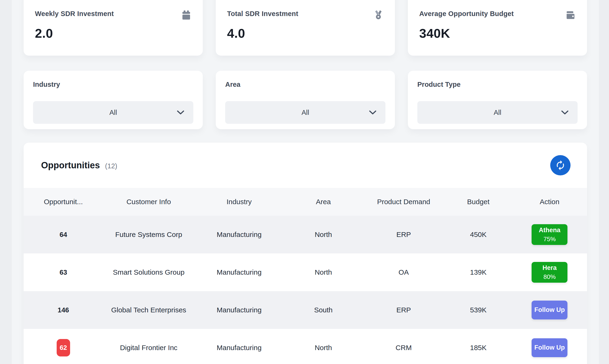  Describe the element at coordinates (570, 15) in the screenshot. I see `wallet-icon` at that location.